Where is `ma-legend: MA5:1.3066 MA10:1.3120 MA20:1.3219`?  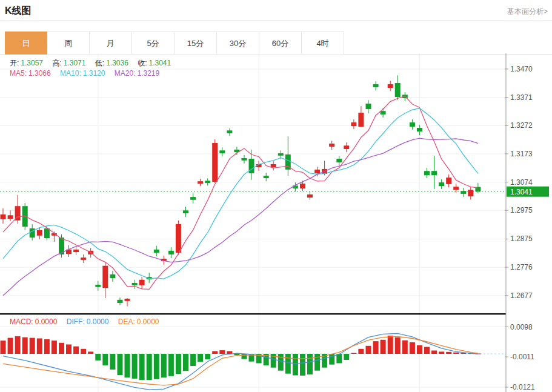
ma-legend: MA5:1.3066 MA10:1.3120 MA20:1.3219 is located at coordinates (88, 73).